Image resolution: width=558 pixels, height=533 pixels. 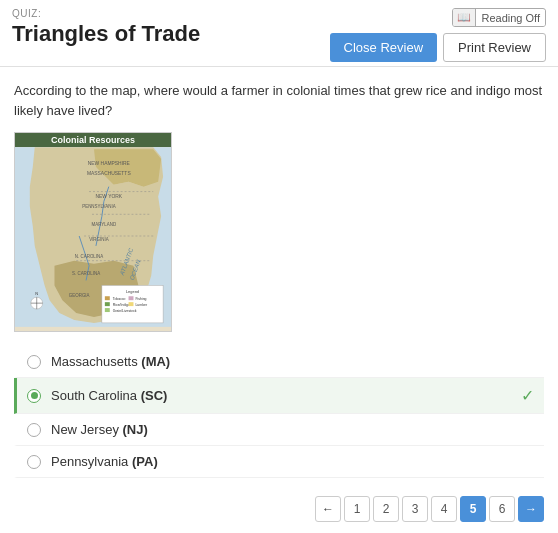 I want to click on svg-text: Rice/Indigo, so click(x=122, y=305).